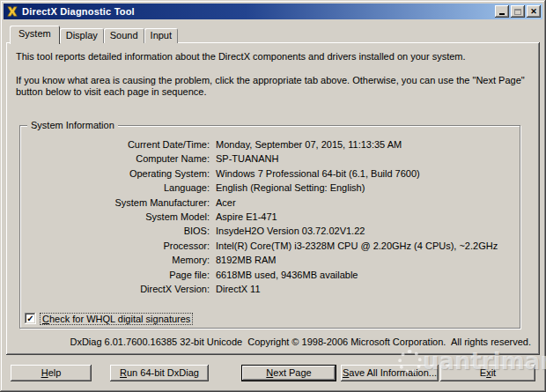 This screenshot has height=392, width=546. I want to click on info-label: System Manufacturer:, so click(118, 203).